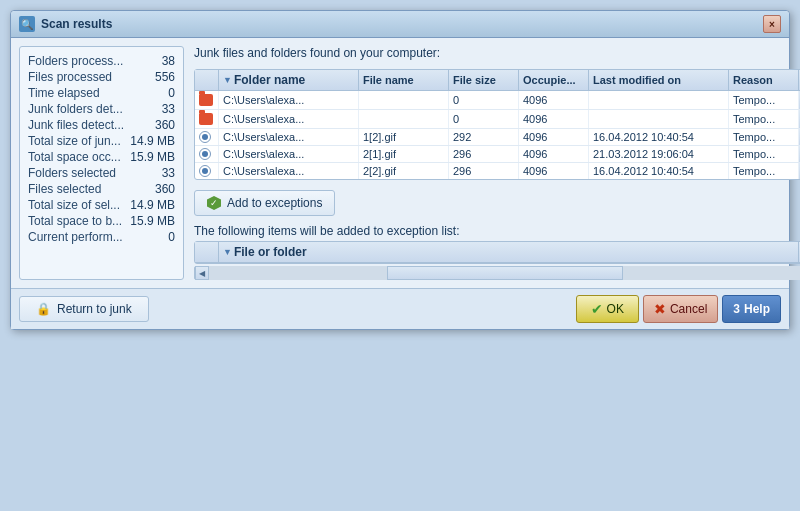 Image resolution: width=800 pixels, height=511 pixels. What do you see at coordinates (289, 80) in the screenshot?
I see `col-folder: ▼ Folder name` at bounding box center [289, 80].